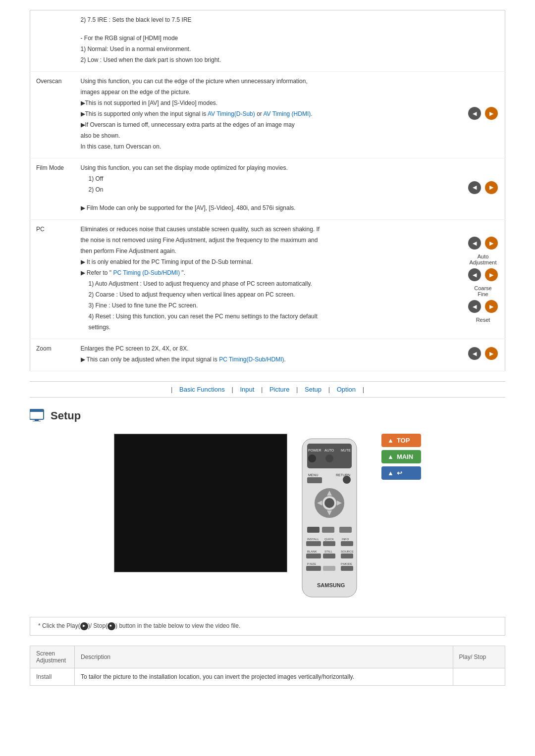 Image resolution: width=535 pixels, height=756 pixels. Describe the element at coordinates (268, 168) in the screenshot. I see `filmmode-p1: Using this function, you can set the dis…` at that location.